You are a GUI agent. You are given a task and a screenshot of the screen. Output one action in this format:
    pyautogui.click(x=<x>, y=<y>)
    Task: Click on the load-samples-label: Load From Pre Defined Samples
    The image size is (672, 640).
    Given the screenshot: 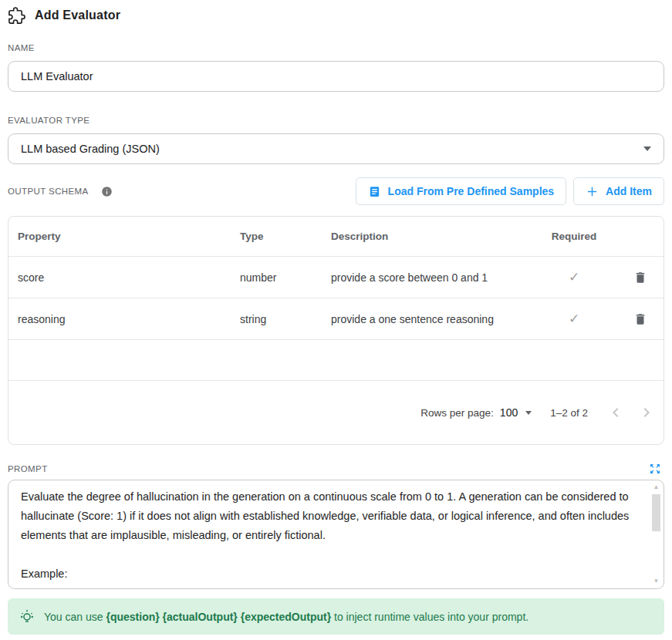 What is the action you would take?
    pyautogui.click(x=471, y=191)
    